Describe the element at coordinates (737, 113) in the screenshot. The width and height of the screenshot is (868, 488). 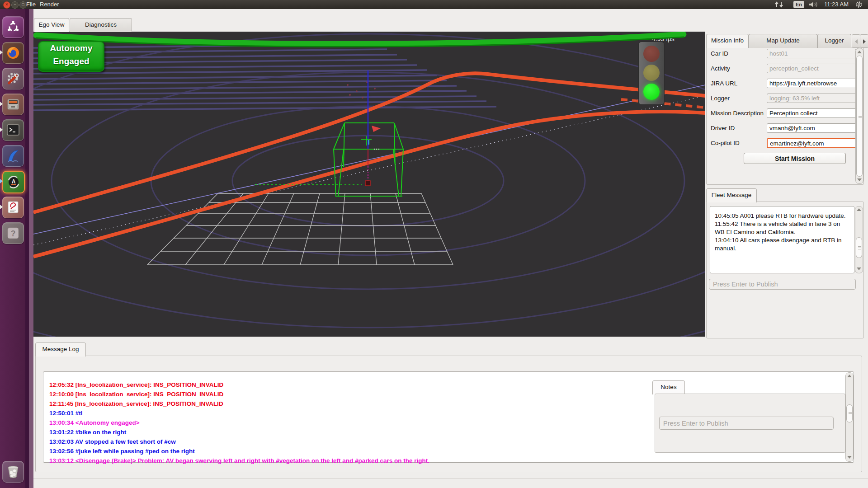
I see `field-label: Mission Description` at that location.